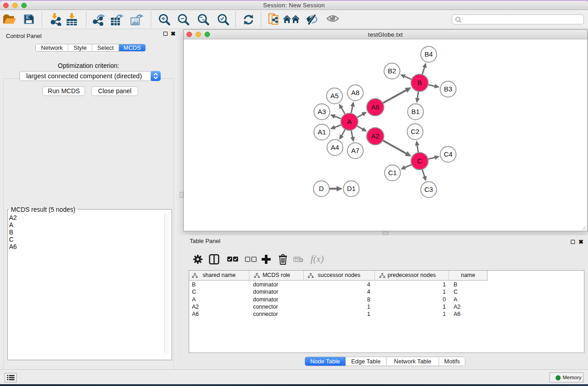 This screenshot has width=588, height=386. What do you see at coordinates (335, 148) in the screenshot?
I see `svg-text: A4` at bounding box center [335, 148].